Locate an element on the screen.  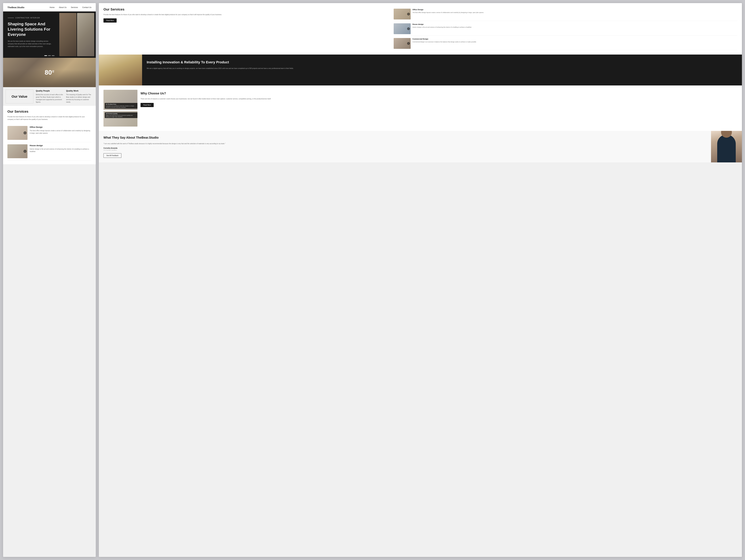
r-service-arrow-3: › is located at coordinates (409, 43).